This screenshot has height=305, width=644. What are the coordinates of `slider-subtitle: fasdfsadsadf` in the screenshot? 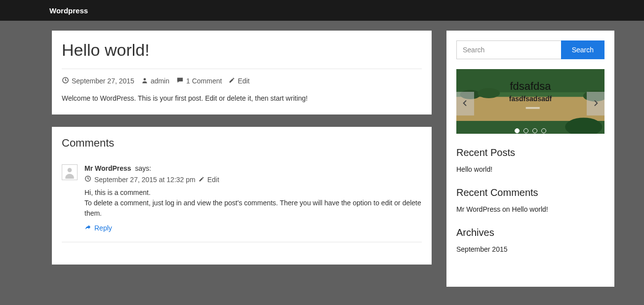 It's located at (530, 99).